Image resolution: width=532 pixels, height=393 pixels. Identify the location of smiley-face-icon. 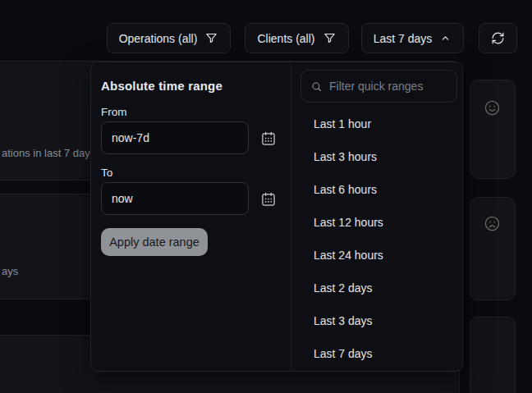
(493, 108).